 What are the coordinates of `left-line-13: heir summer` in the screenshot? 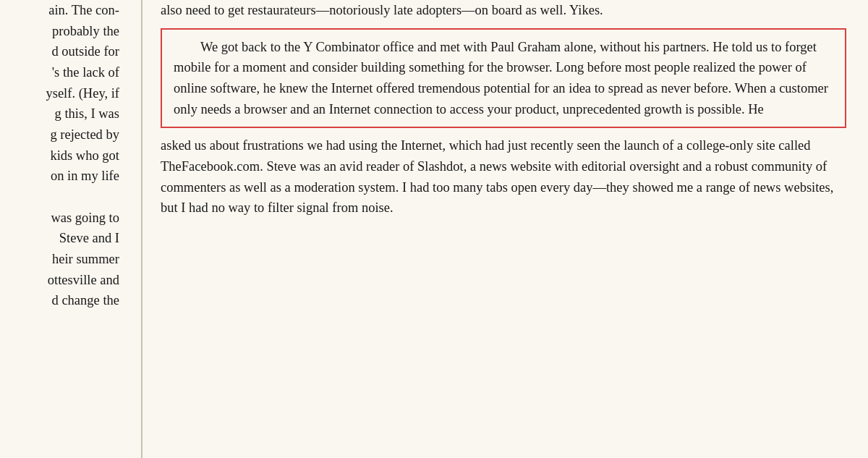 It's located at (59, 259).